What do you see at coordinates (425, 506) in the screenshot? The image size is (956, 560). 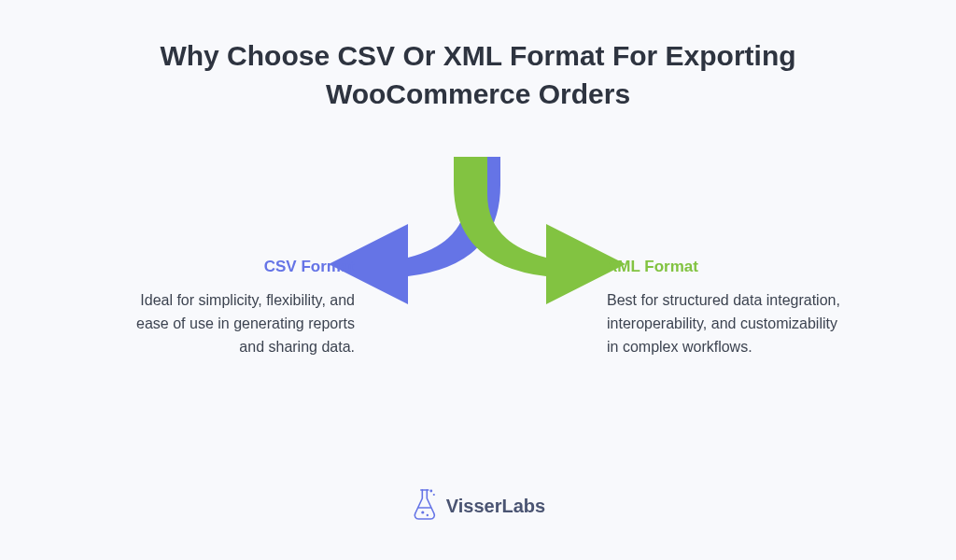 I see `flask-icon` at bounding box center [425, 506].